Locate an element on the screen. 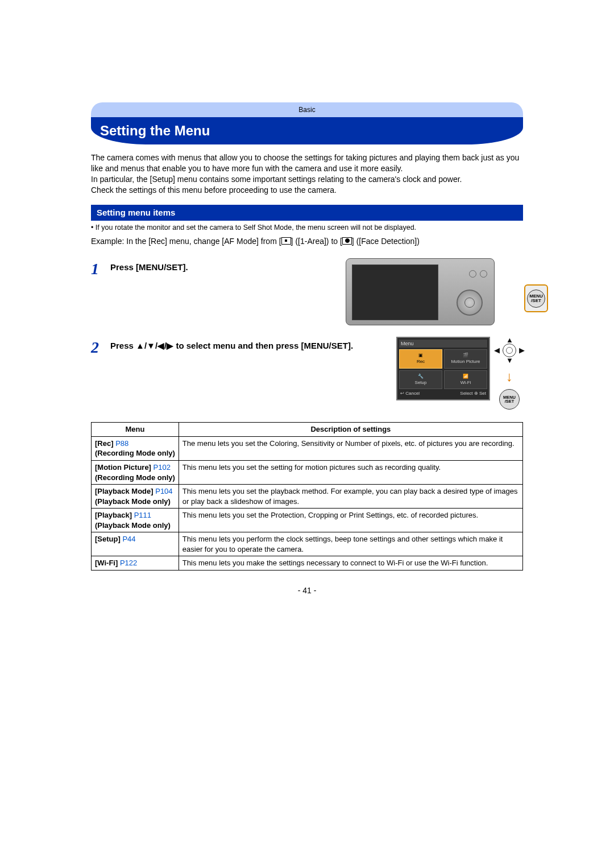 The height and width of the screenshot is (868, 614). camera-control-dial is located at coordinates (470, 303).